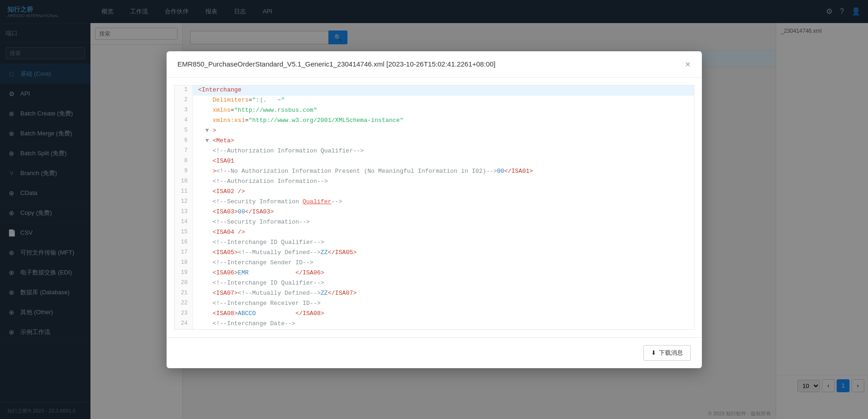 Image resolution: width=868 pixels, height=419 pixels. Describe the element at coordinates (434, 131) in the screenshot. I see `code-line-5: 5 ▼ >` at that location.